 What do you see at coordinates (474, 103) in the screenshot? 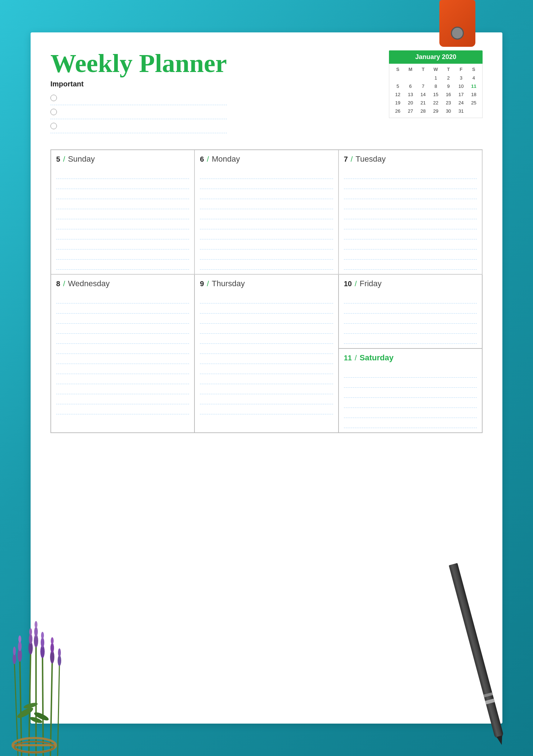
I see `cal-date-25: 25` at bounding box center [474, 103].